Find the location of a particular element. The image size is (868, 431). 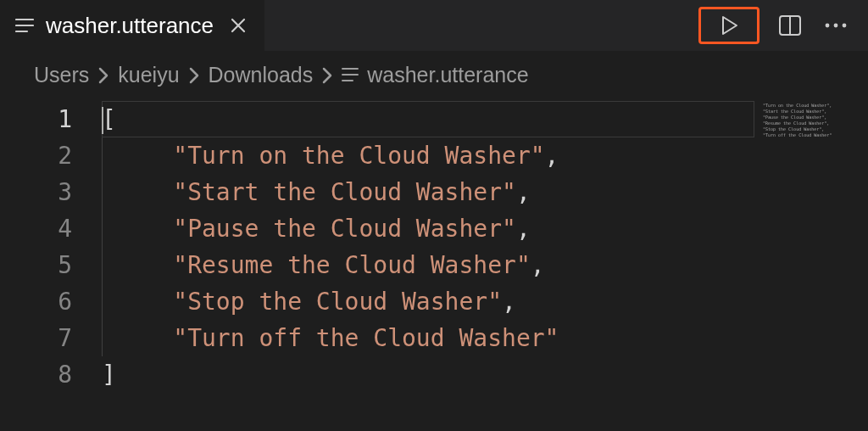

minimap-line: "Start the Cloud Washer", is located at coordinates (813, 112).